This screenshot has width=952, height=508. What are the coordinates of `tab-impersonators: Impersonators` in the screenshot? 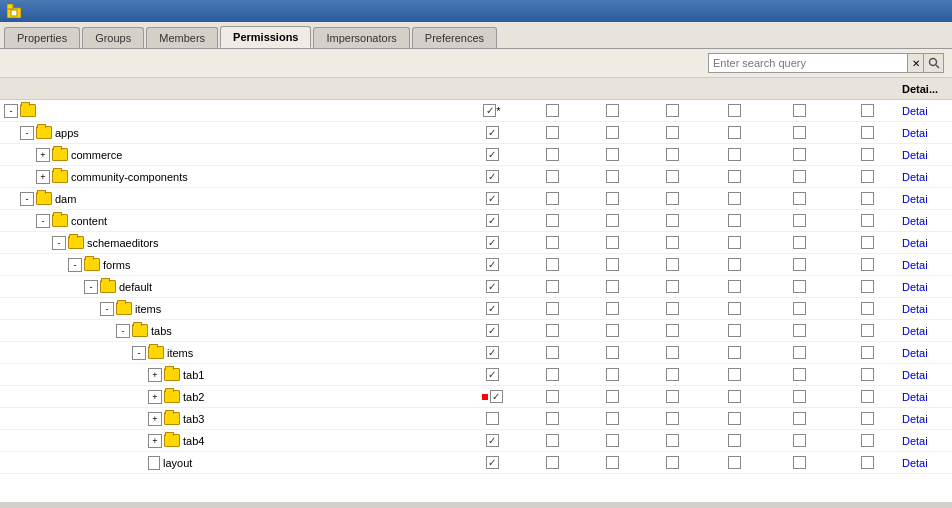 It's located at (361, 38).